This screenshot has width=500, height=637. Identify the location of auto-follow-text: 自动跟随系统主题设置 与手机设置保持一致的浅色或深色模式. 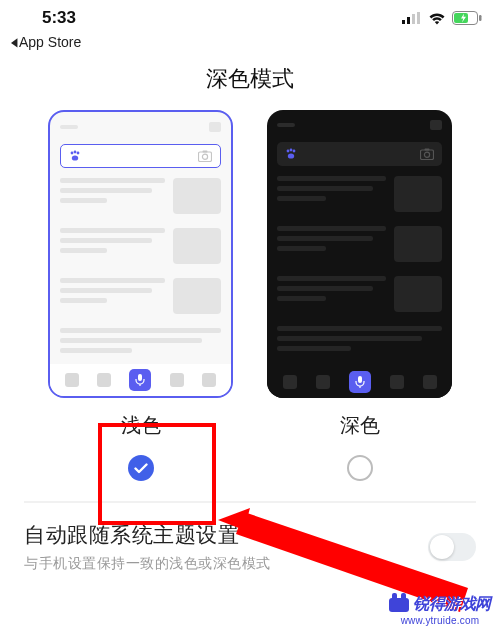
(148, 547).